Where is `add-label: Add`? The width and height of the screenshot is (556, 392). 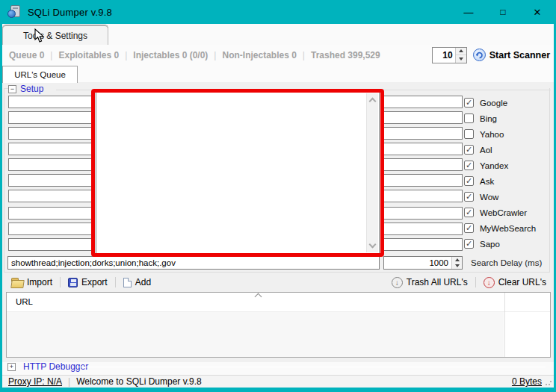 add-label: Add is located at coordinates (143, 282).